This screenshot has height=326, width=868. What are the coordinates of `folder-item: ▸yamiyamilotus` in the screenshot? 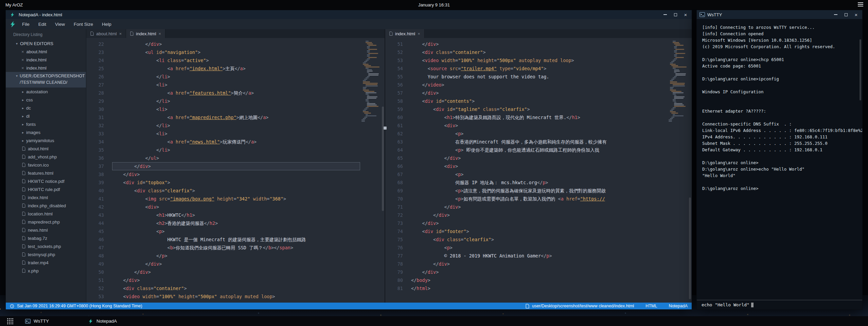 It's located at (46, 140).